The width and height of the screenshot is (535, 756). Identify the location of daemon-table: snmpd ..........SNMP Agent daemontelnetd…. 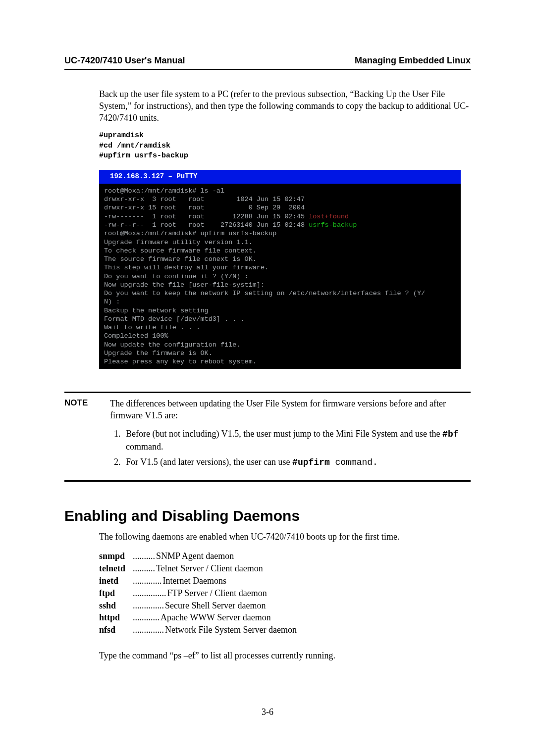
(268, 593).